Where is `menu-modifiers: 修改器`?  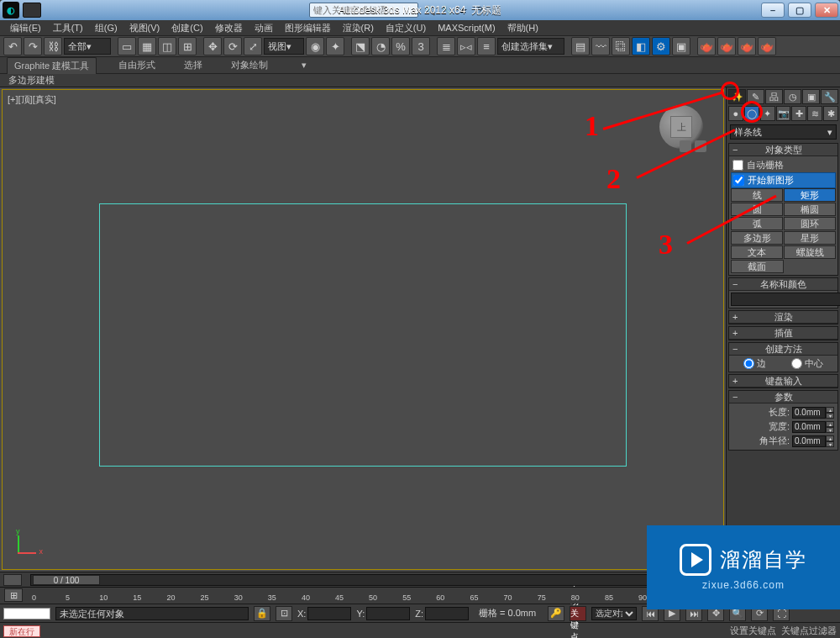
menu-modifiers: 修改器 is located at coordinates (228, 29).